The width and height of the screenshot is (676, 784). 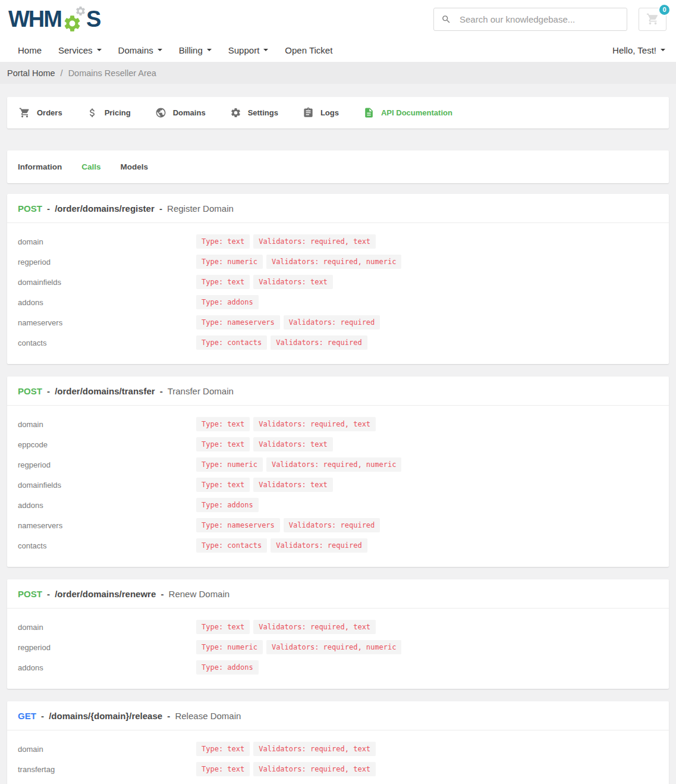 What do you see at coordinates (27, 716) in the screenshot?
I see `endpoint-method: GET` at bounding box center [27, 716].